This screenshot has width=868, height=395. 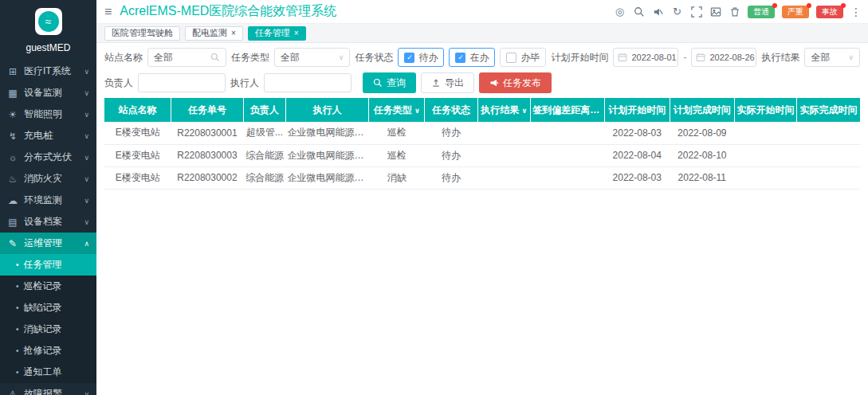 I want to click on status-option-label: 在办, so click(x=479, y=57).